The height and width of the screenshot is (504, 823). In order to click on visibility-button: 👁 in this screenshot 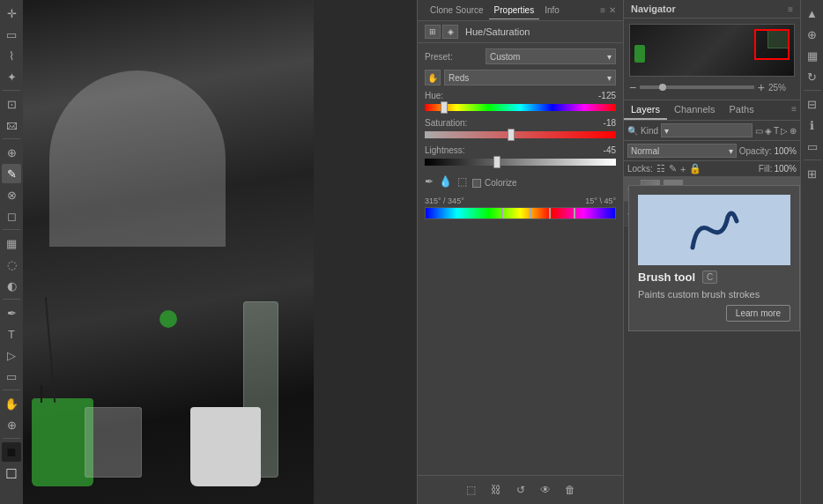, I will do `click(545, 490)`.